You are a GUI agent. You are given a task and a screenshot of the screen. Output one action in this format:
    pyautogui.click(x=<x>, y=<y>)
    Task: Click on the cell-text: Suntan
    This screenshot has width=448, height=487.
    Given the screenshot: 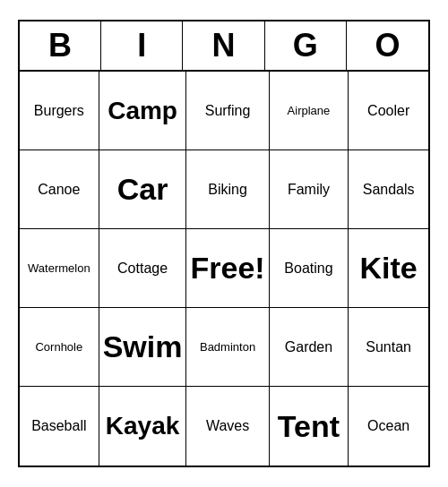 What is the action you would take?
    pyautogui.click(x=389, y=347)
    